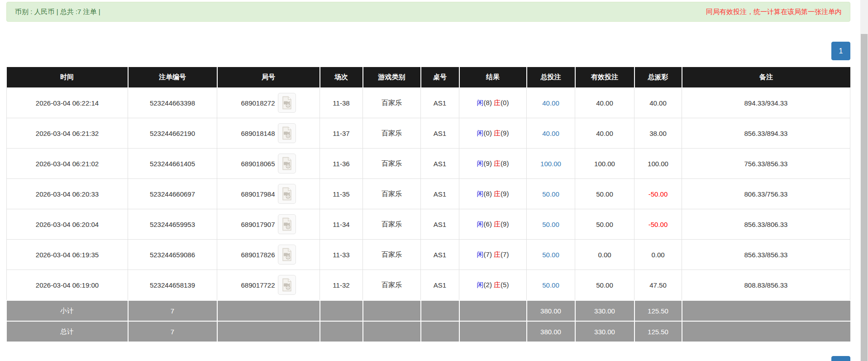 The image size is (868, 361). What do you see at coordinates (58, 12) in the screenshot?
I see `currency-summary-text: 币别 : 人民币 | 总共 :7 注单 |` at bounding box center [58, 12].